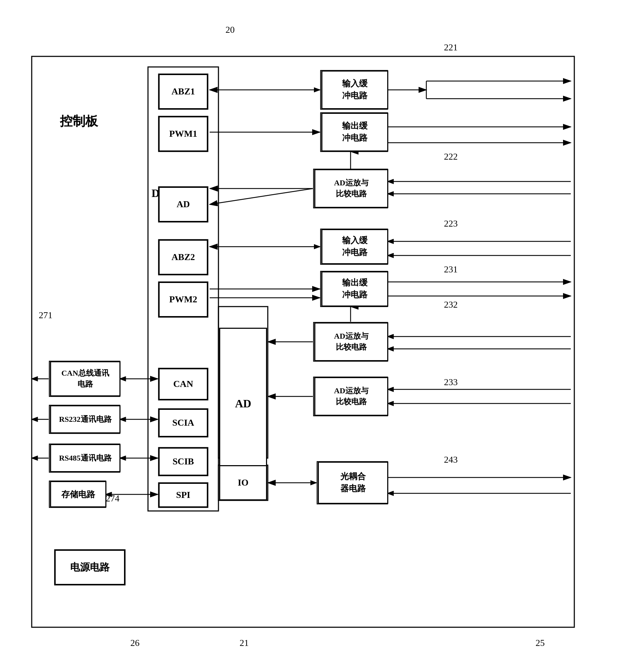  I want to click on input-buf2-box: 输入缓 冲电路, so click(355, 247).